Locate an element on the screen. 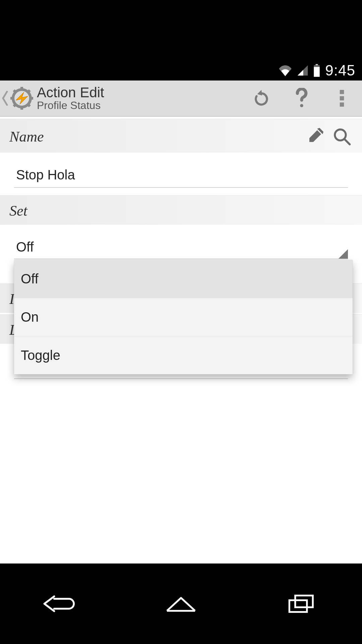 The height and width of the screenshot is (644, 362). set-option-off: Off is located at coordinates (183, 279).